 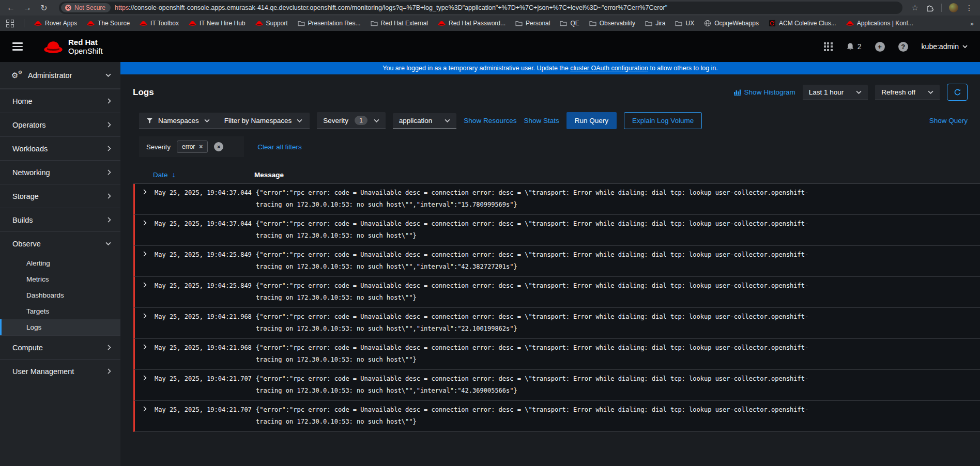 I want to click on bookmark-label: Red Hat Password..., so click(x=477, y=23).